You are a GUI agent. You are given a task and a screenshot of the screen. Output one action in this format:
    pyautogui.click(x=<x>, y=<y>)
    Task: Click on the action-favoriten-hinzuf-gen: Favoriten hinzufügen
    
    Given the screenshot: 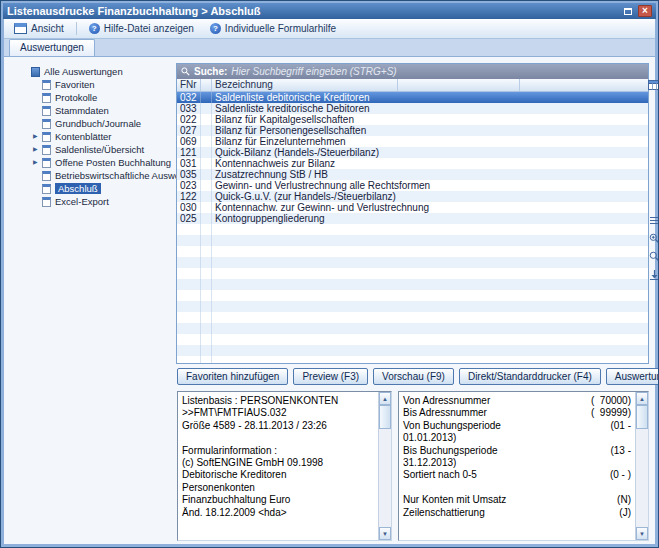 What is the action you would take?
    pyautogui.click(x=232, y=376)
    